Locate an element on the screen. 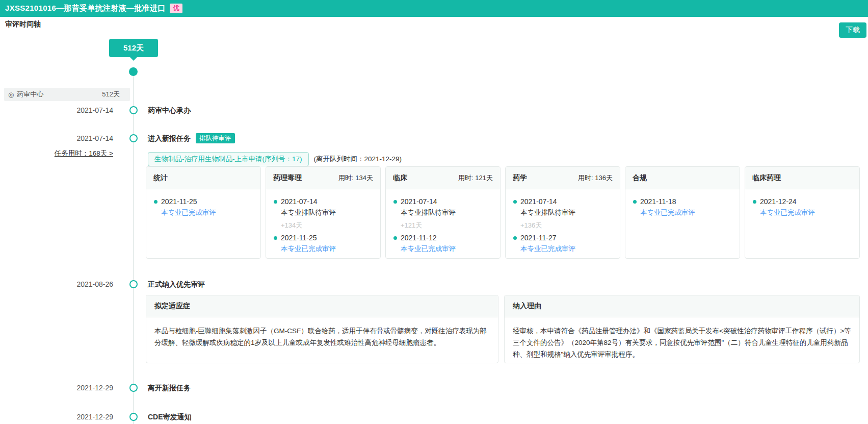  timeline-event: 2021-12-29 离开新报任务 is located at coordinates (434, 388).